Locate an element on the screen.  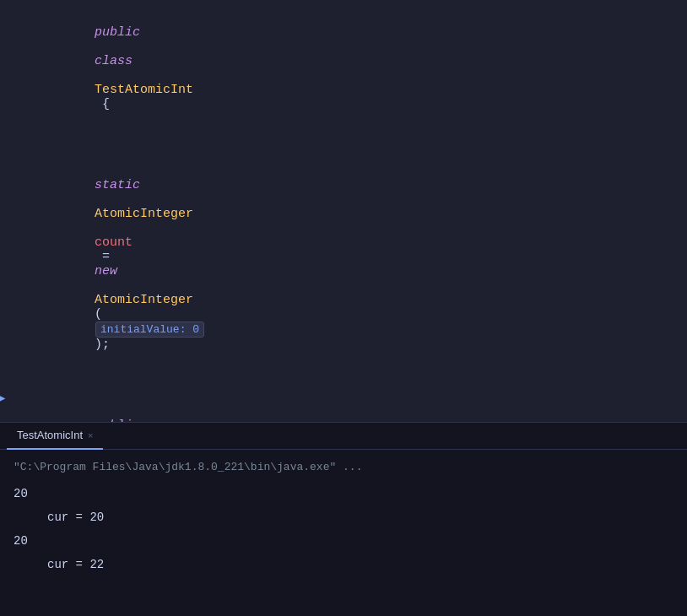
keyword-static: static is located at coordinates (117, 186).